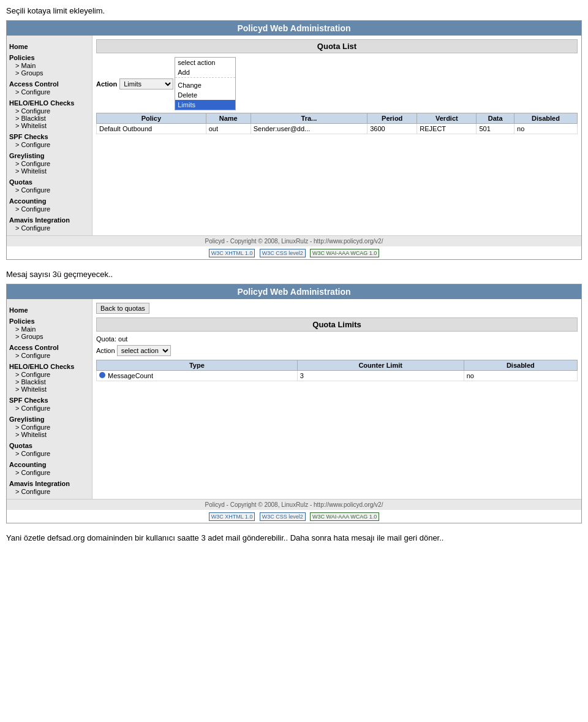 The width and height of the screenshot is (588, 722). I want to click on sidebar2-item-amavis-configure: > Configure, so click(53, 492).